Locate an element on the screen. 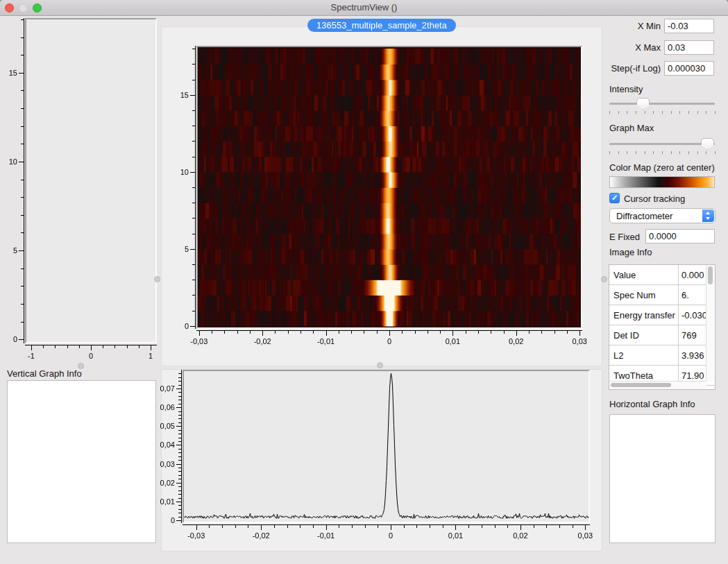 The image size is (728, 564). mode-dropdown-value: Diffractometer is located at coordinates (644, 216).